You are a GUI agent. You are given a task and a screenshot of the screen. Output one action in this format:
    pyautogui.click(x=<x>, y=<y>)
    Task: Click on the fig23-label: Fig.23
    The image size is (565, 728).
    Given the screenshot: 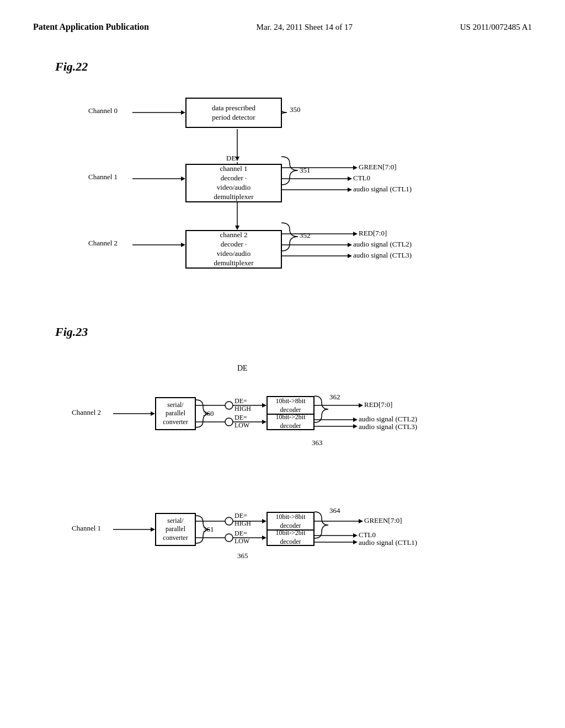 What is the action you would take?
    pyautogui.click(x=294, y=332)
    